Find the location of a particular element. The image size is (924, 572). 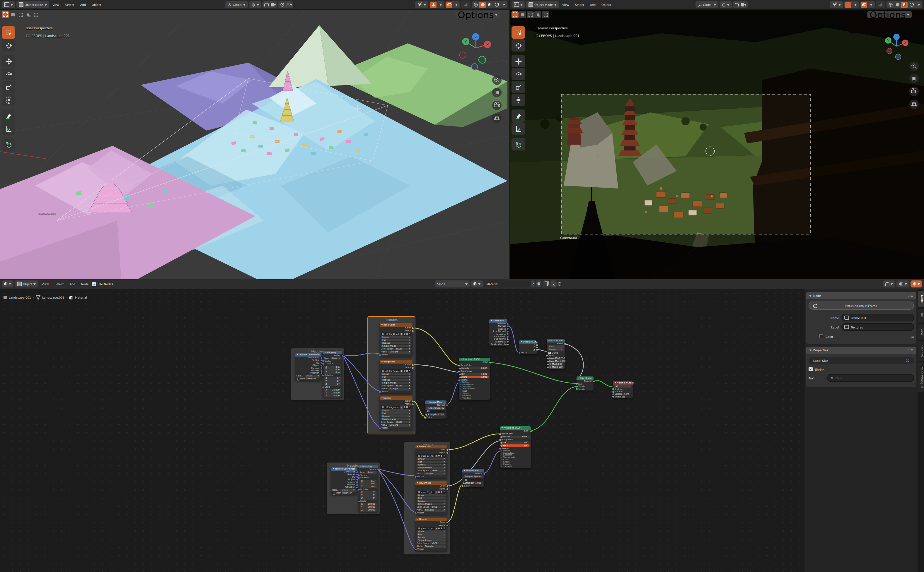

input-rotation: Rotation is located at coordinates (368, 490).